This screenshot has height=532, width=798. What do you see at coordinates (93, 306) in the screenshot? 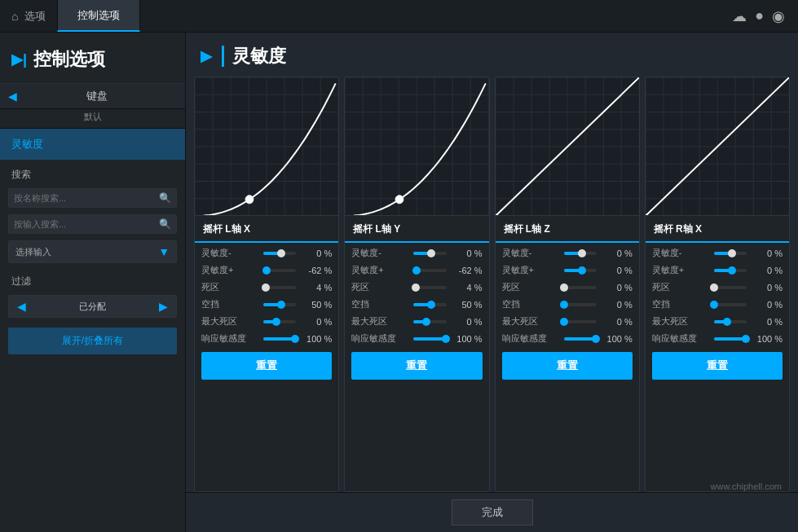
I see `filter-center-label: 已分配` at bounding box center [93, 306].